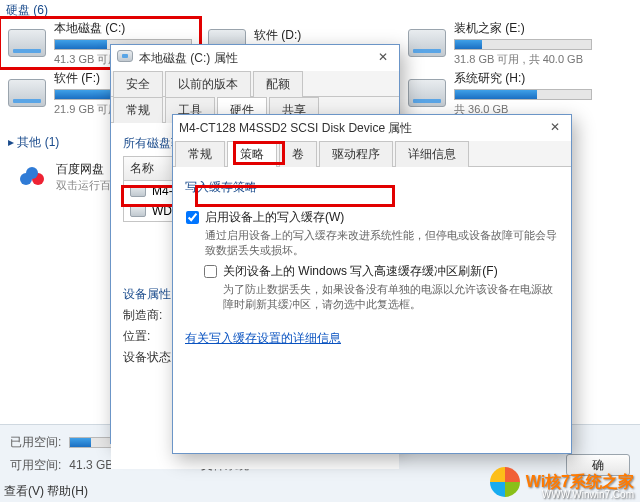 The width and height of the screenshot is (640, 502). I want to click on checkbox-enable-write-cache: 启用设备上的写入缓存(W) 通过启用设备上的写入缓存来改进系统性能，但停电或设备…, so click(372, 234).